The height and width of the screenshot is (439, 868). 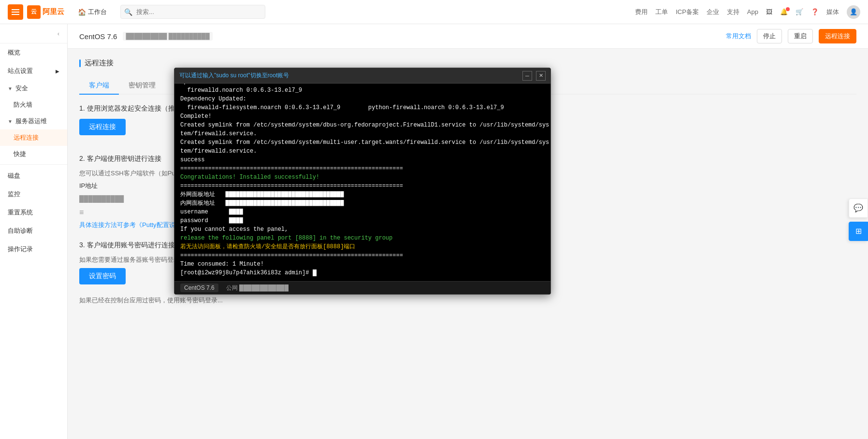 I want to click on aliyun-logo: 云 阿里云, so click(x=45, y=12).